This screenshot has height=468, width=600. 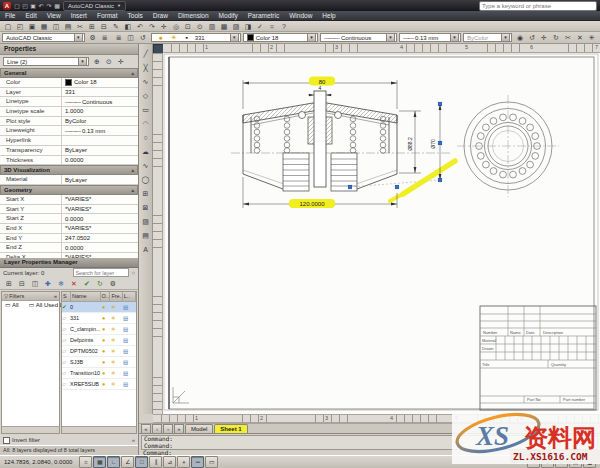 What do you see at coordinates (17, 6) in the screenshot?
I see `new-file-icon: ▢` at bounding box center [17, 6].